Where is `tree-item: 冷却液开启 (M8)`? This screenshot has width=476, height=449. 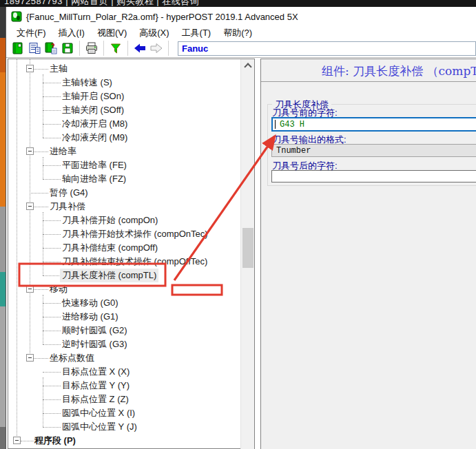 tree-item: 冷却液开启 (M8) is located at coordinates (124, 124).